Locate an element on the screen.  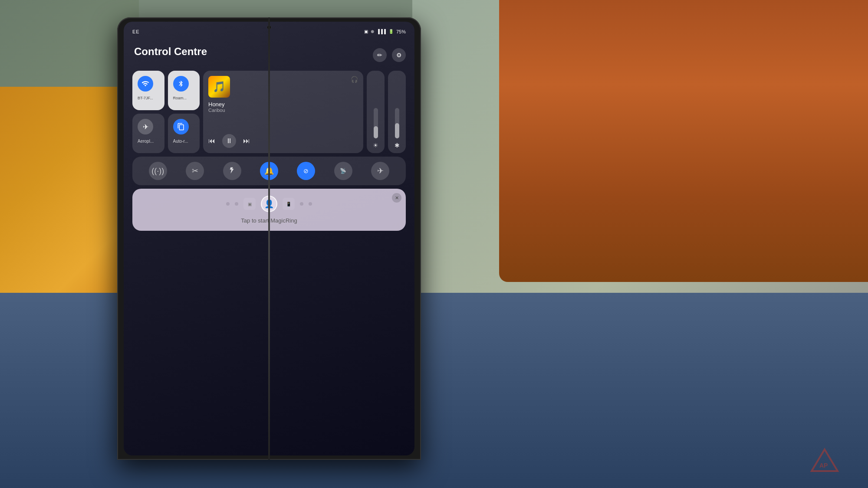
media-controls: ⏮ ⏸ ⏭ is located at coordinates (283, 139).